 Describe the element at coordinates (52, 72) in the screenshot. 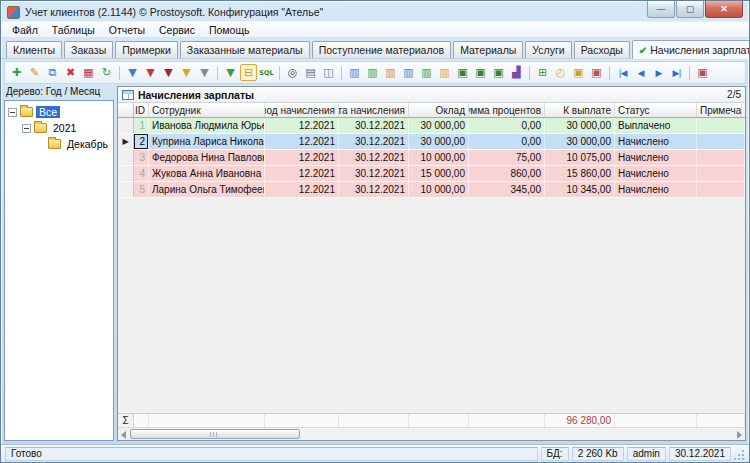

I see `copy-record-icon: ⧉` at that location.